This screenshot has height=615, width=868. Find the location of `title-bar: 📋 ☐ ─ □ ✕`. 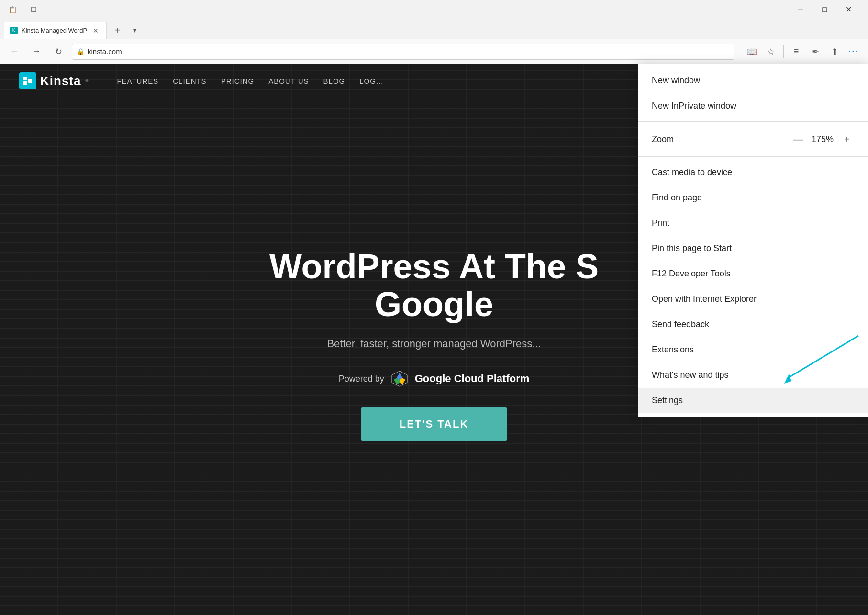

title-bar: 📋 ☐ ─ □ ✕ is located at coordinates (434, 10).